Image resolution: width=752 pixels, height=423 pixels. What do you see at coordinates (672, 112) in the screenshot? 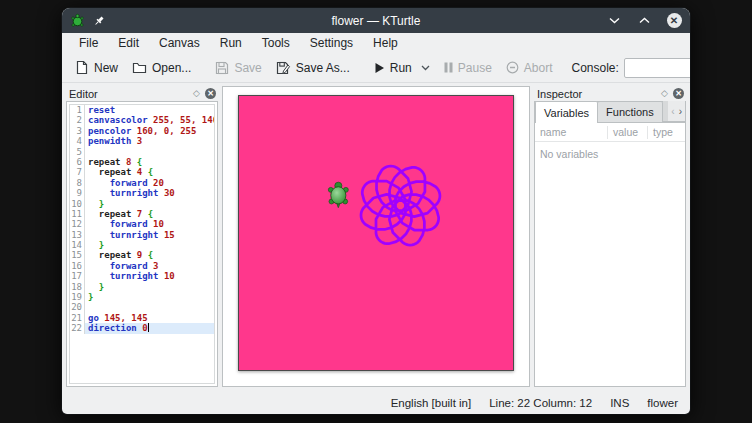
I see `tab-scroll-left-icon: ‹` at bounding box center [672, 112].